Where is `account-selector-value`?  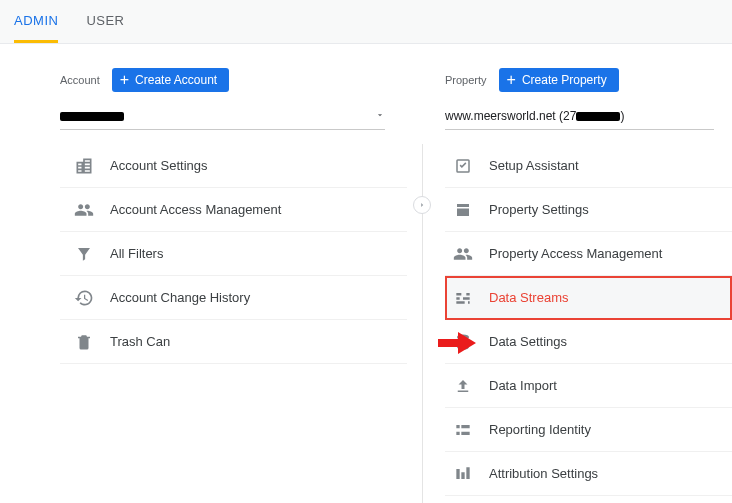 account-selector-value is located at coordinates (92, 116).